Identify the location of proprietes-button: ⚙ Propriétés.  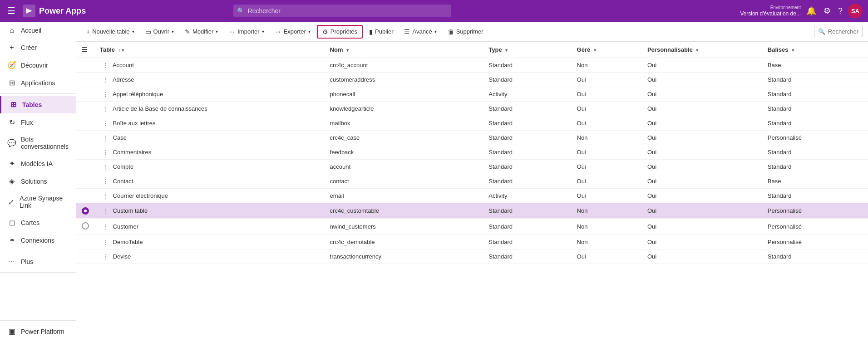
(340, 32).